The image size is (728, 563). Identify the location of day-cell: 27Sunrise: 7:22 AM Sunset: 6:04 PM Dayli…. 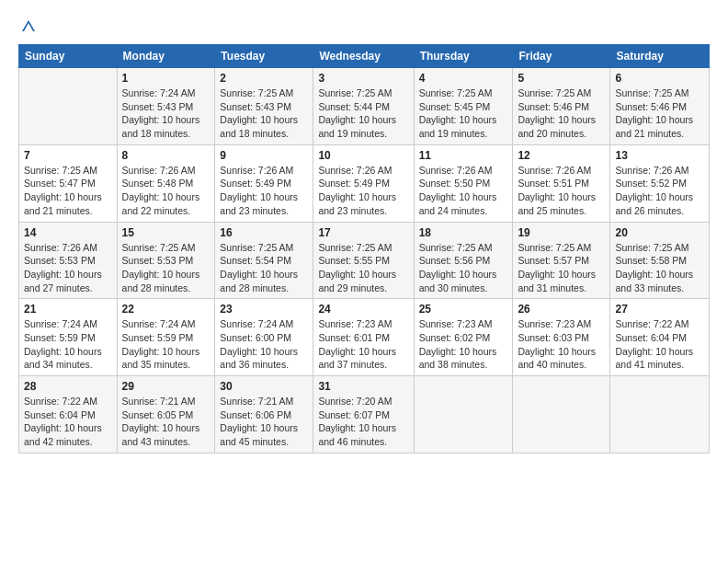
(660, 338).